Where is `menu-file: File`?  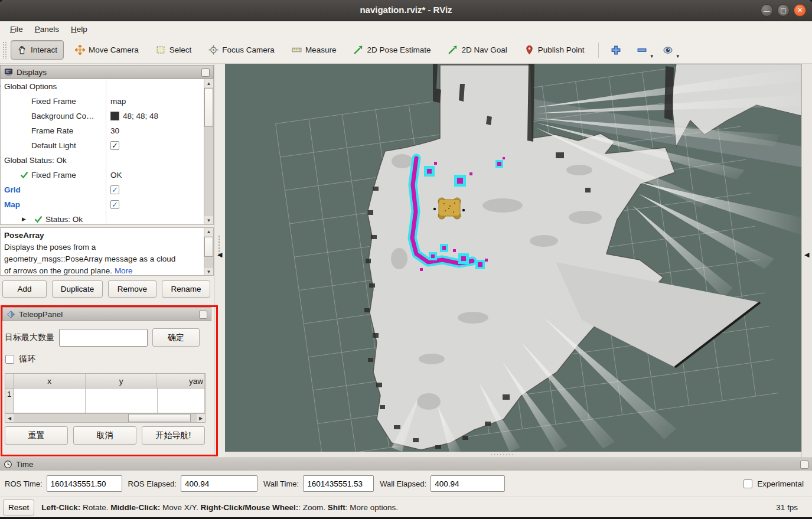 menu-file: File is located at coordinates (17, 30).